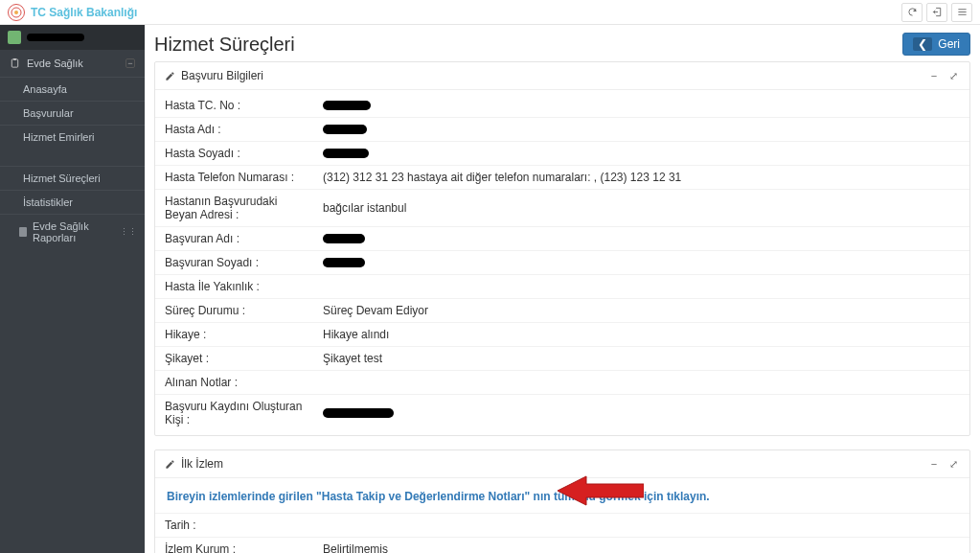  Describe the element at coordinates (439, 496) in the screenshot. I see `view-notes-link: Bireyin izlemlerinde girilen "Hasta Taki…` at that location.